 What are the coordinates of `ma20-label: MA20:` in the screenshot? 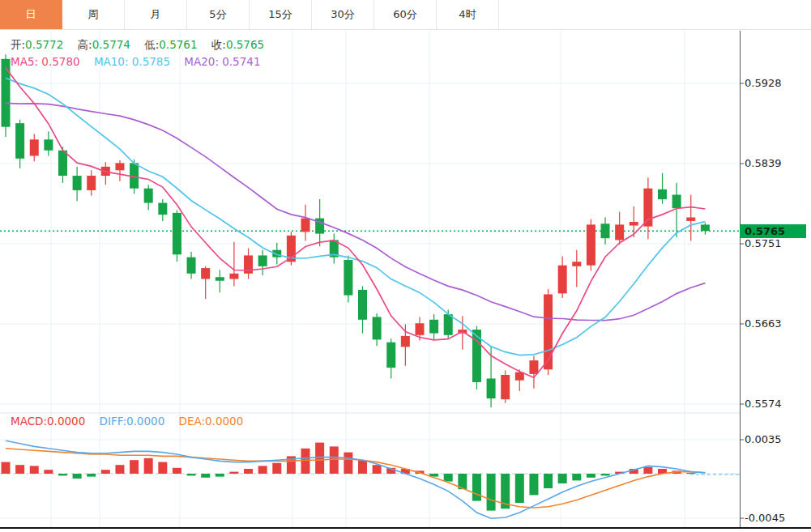 It's located at (201, 62).